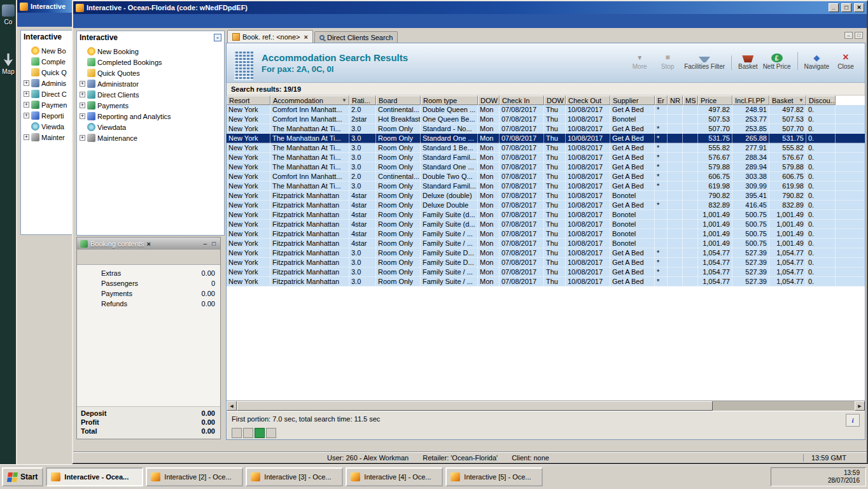  Describe the element at coordinates (205, 243) in the screenshot. I see `booking-contents-minimize-button` at that location.